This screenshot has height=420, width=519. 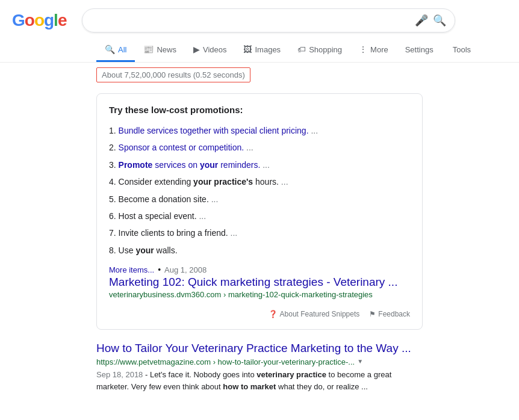 What do you see at coordinates (63, 20) in the screenshot?
I see `logo-letter-e: e` at bounding box center [63, 20].